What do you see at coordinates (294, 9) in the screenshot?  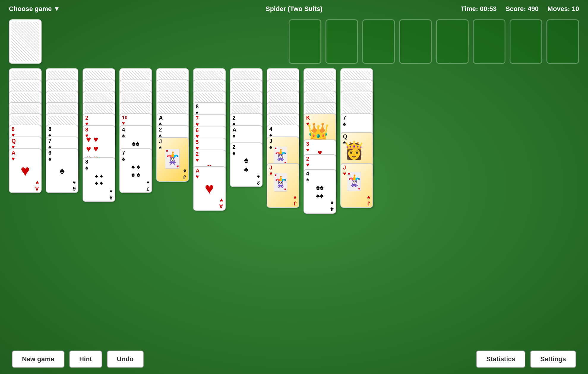 I see `header: Choose game ▼ Spider (Two Suits) Time: 0…` at bounding box center [294, 9].